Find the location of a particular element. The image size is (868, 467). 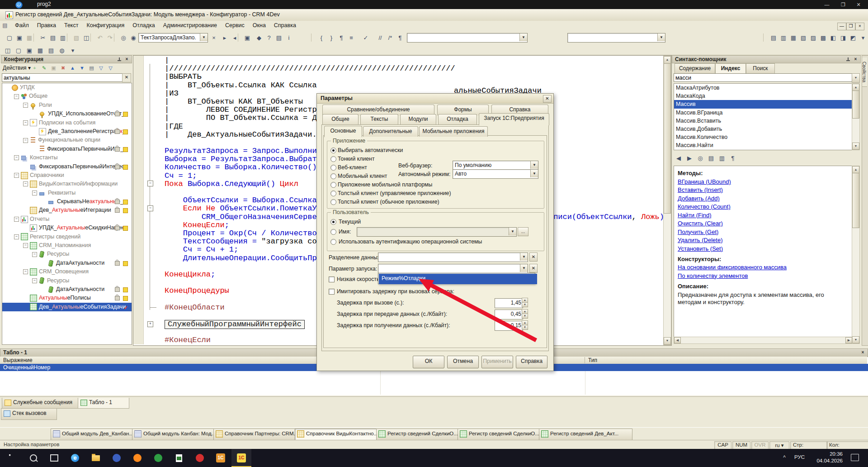

actions-button: Действия ▾ is located at coordinates (17, 68).